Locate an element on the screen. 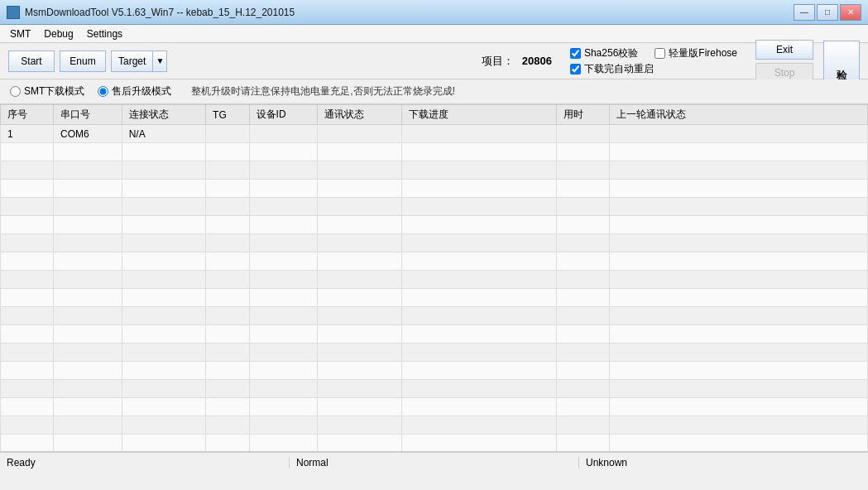 The height and width of the screenshot is (490, 868). upgrade-mode-radio is located at coordinates (103, 91).